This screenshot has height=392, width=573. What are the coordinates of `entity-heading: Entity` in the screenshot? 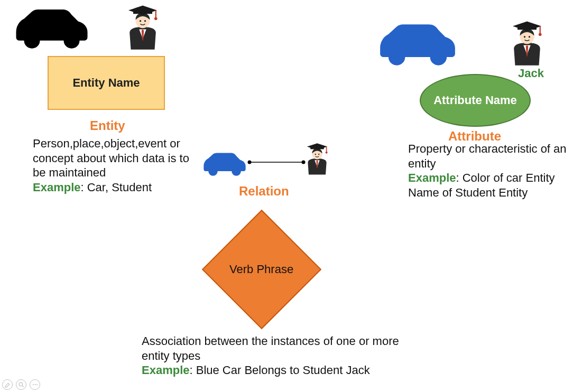 It's located at (108, 126).